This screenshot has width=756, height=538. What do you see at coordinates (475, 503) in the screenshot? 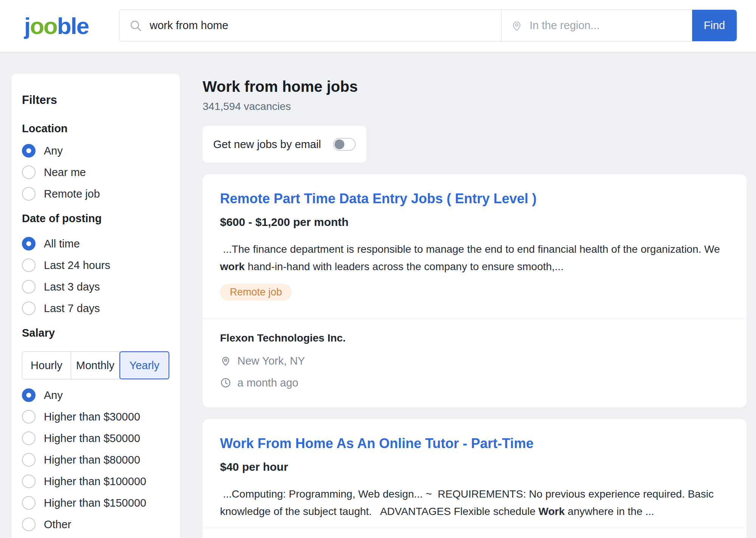
I see `job-description: ...Computing: Programming, Web design...…` at bounding box center [475, 503].